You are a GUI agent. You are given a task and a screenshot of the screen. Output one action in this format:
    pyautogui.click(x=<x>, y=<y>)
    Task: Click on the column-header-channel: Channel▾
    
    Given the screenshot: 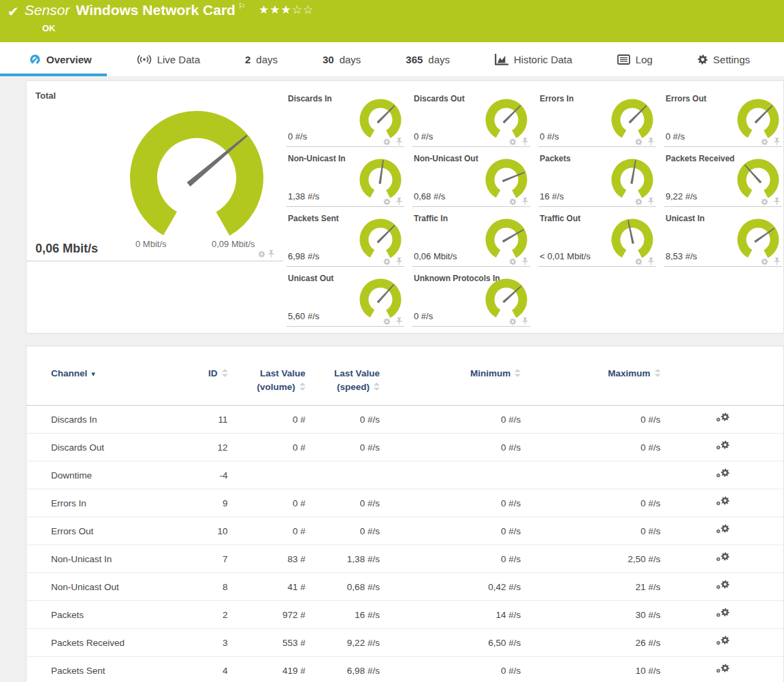 What is the action you would take?
    pyautogui.click(x=108, y=387)
    